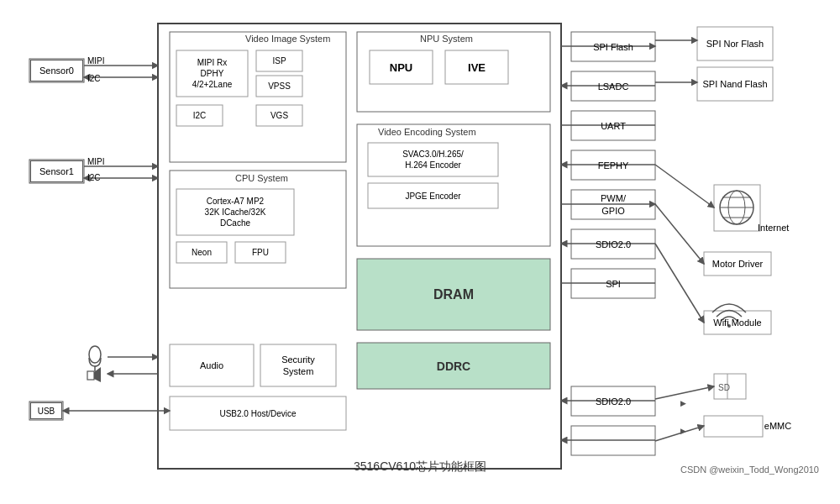  I want to click on cpu-title: CPU System, so click(262, 178).